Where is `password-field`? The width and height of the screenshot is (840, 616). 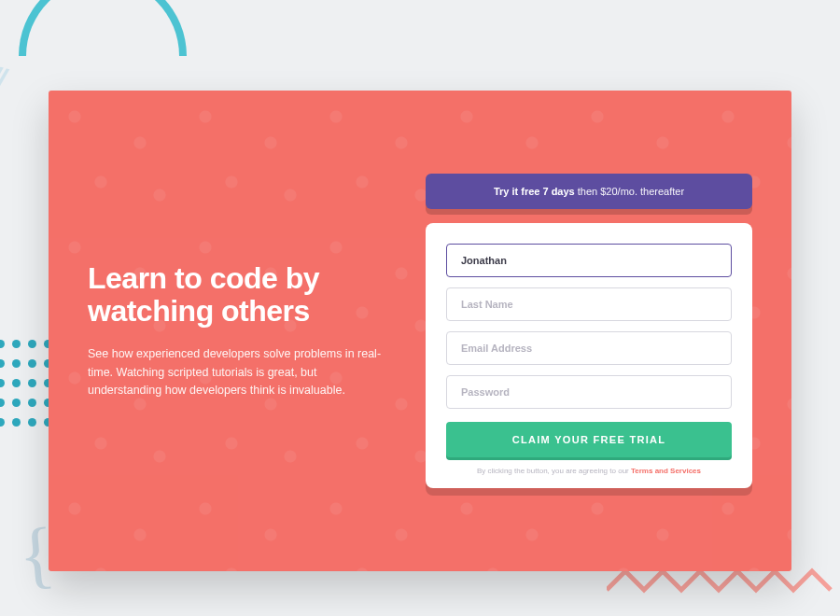 password-field is located at coordinates (589, 392).